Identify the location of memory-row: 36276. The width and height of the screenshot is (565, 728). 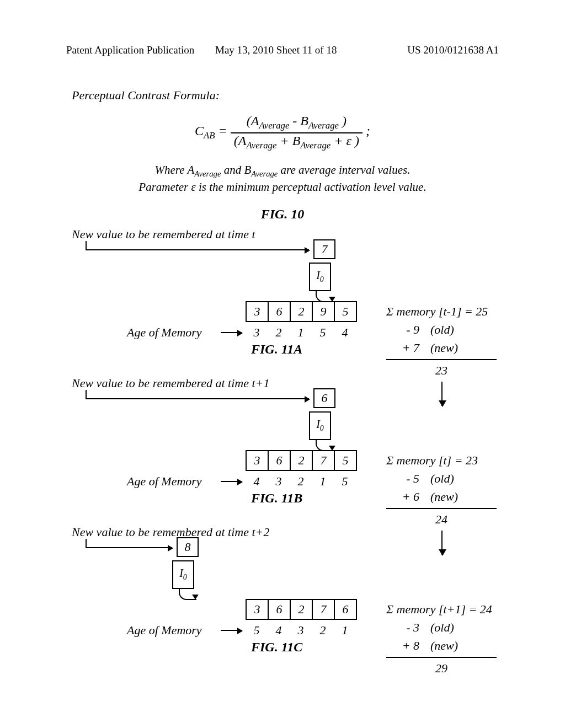
(301, 609).